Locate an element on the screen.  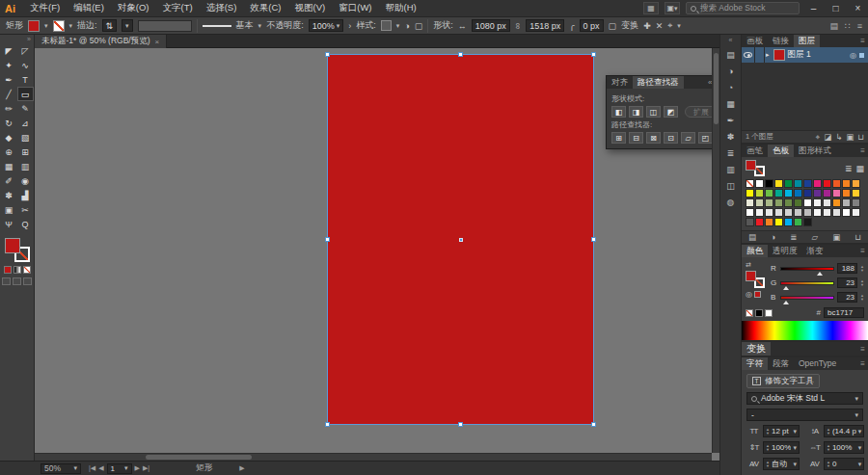
swap-fill-stroke-icon: ⇄ is located at coordinates (748, 265).